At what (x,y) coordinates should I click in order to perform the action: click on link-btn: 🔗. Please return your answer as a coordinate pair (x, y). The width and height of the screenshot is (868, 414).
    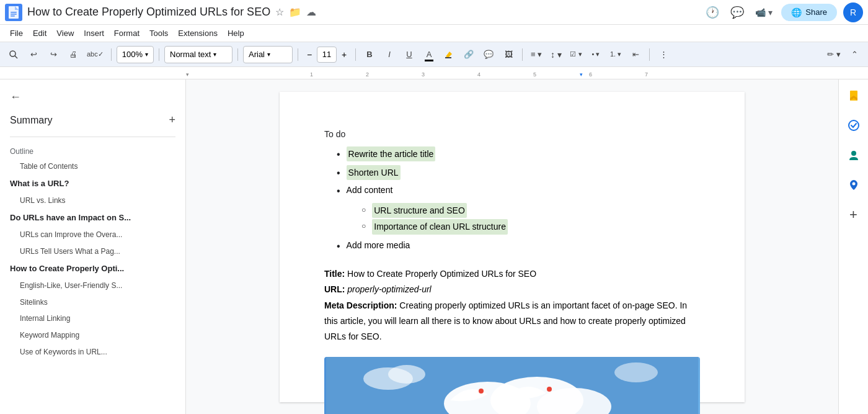
    Looking at the image, I should click on (469, 55).